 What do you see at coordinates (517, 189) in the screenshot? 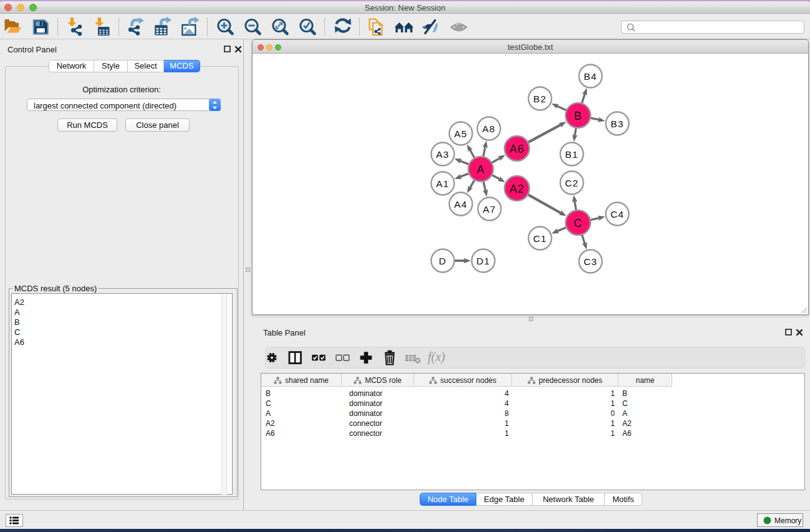
I see `svg-text: A2` at bounding box center [517, 189].